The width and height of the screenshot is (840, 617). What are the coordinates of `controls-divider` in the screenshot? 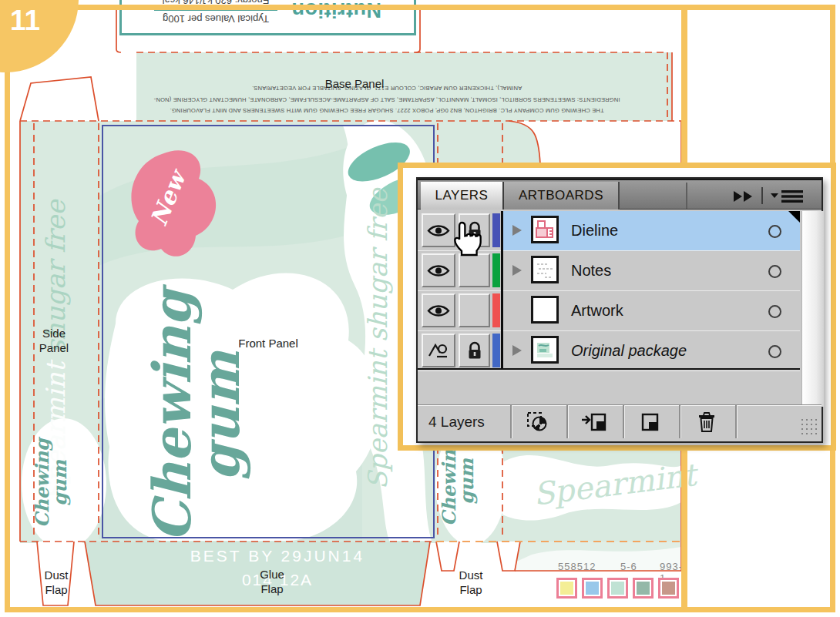 It's located at (502, 290).